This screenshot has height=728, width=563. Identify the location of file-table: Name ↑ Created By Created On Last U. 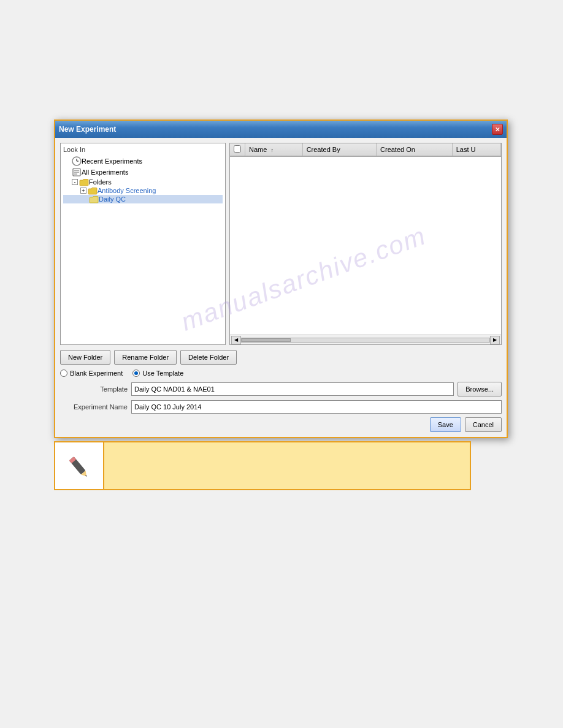
(366, 150).